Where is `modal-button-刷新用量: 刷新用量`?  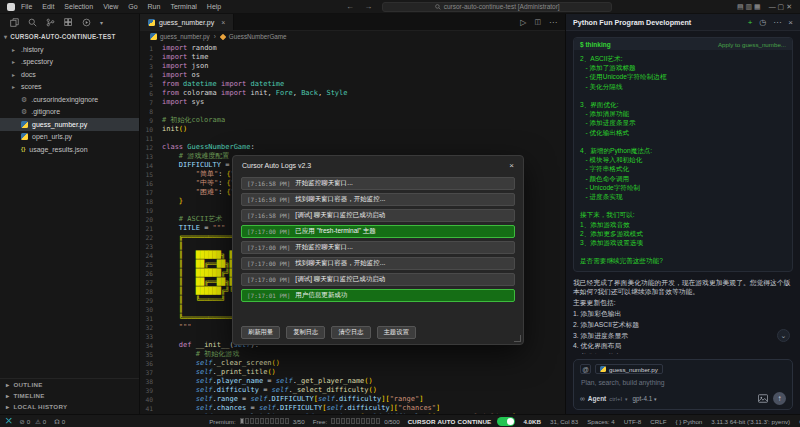
modal-button-刷新用量: 刷新用量 is located at coordinates (260, 332).